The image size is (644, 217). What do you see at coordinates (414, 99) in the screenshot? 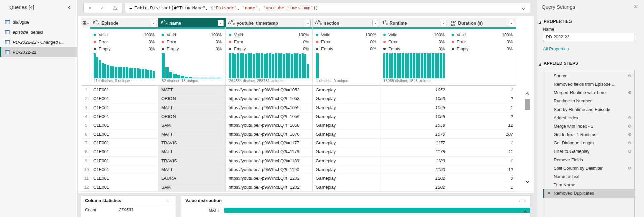
I see `cell-runtime: 1053` at bounding box center [414, 99].